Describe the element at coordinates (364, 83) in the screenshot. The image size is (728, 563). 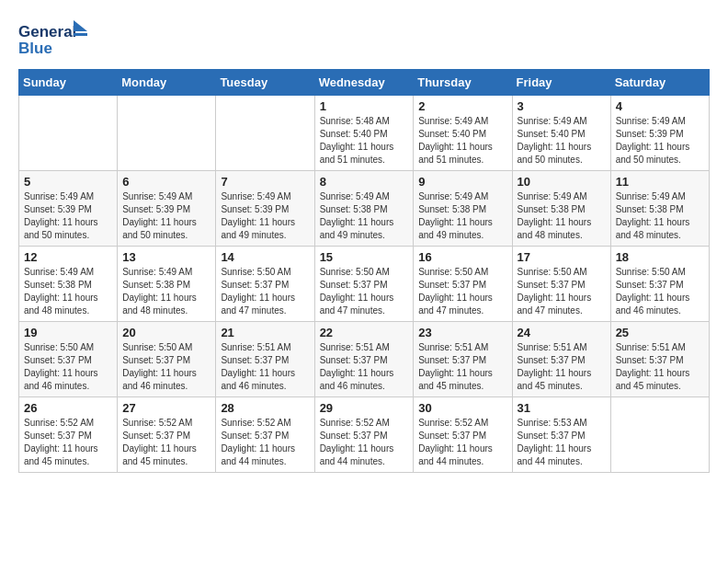
I see `calendar-header-row: SundayMondayTuesdayWednesdayThursdayFrid…` at that location.